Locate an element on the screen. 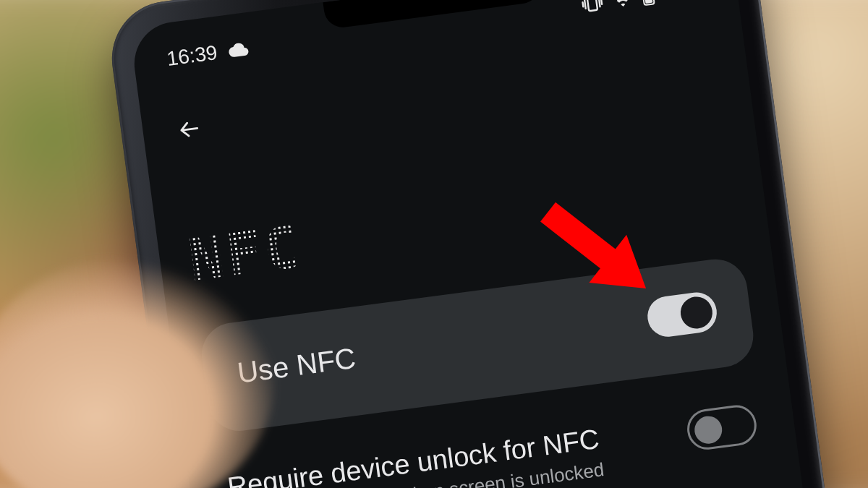 The width and height of the screenshot is (868, 488). wifi-icon is located at coordinates (622, 4).